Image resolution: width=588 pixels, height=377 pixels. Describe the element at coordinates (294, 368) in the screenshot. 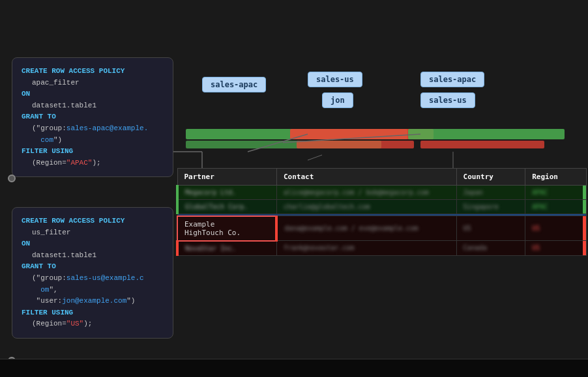

I see `bottom-bar` at that location.